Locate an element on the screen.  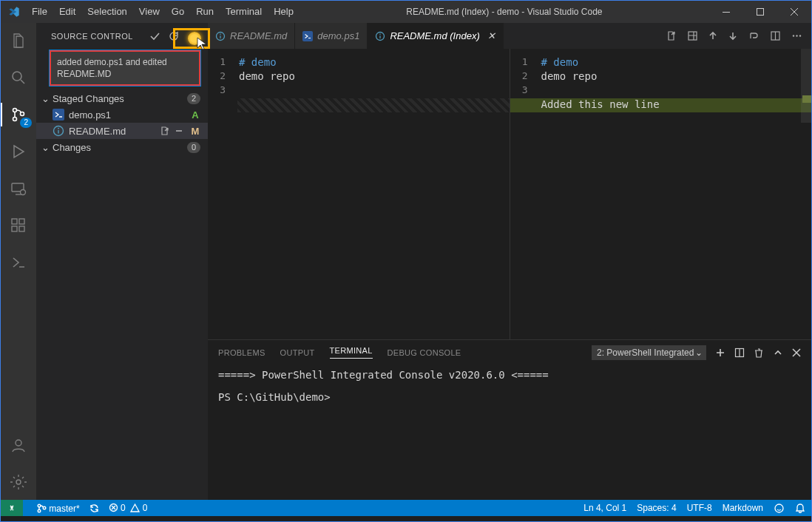
extensions-icon is located at coordinates (18, 226).